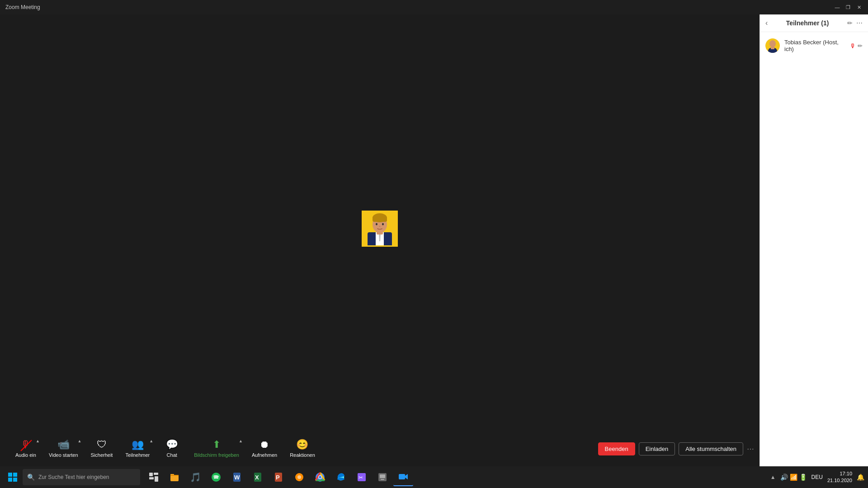 This screenshot has height=488, width=868. What do you see at coordinates (302, 455) in the screenshot?
I see `reactions-label: Reaktionen` at bounding box center [302, 455].